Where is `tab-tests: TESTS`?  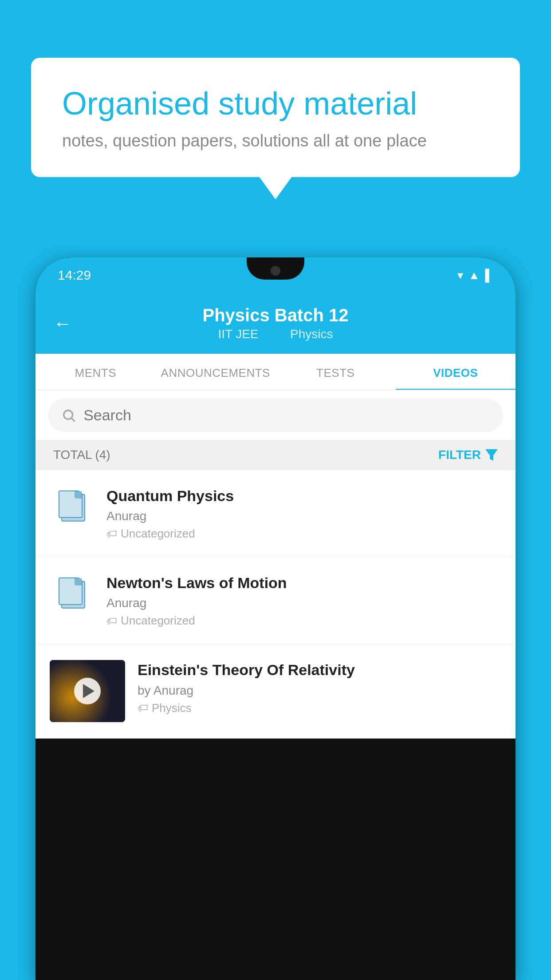 tab-tests: TESTS is located at coordinates (335, 372).